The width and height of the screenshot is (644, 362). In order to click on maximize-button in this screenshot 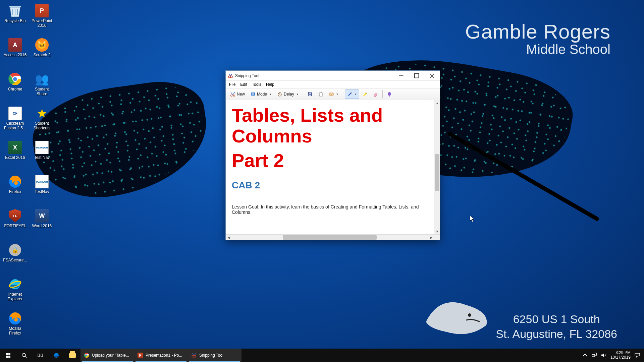, I will do `click(417, 76)`.